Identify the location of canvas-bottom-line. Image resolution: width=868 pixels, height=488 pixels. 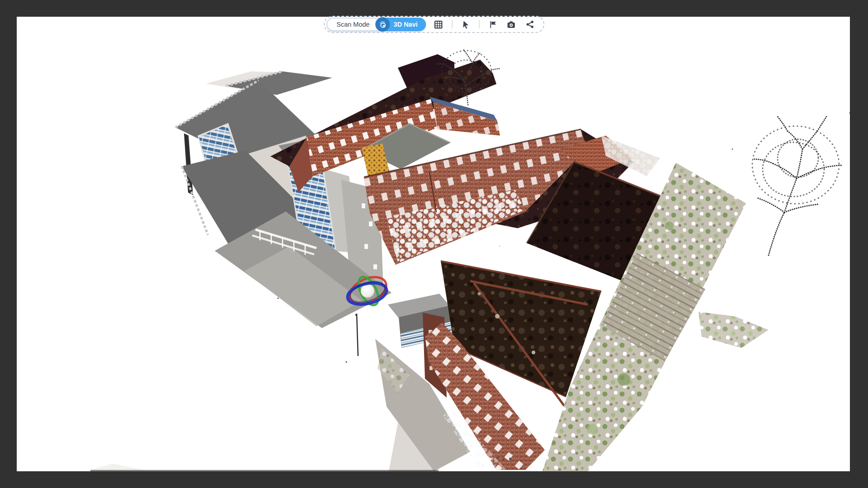
(264, 471).